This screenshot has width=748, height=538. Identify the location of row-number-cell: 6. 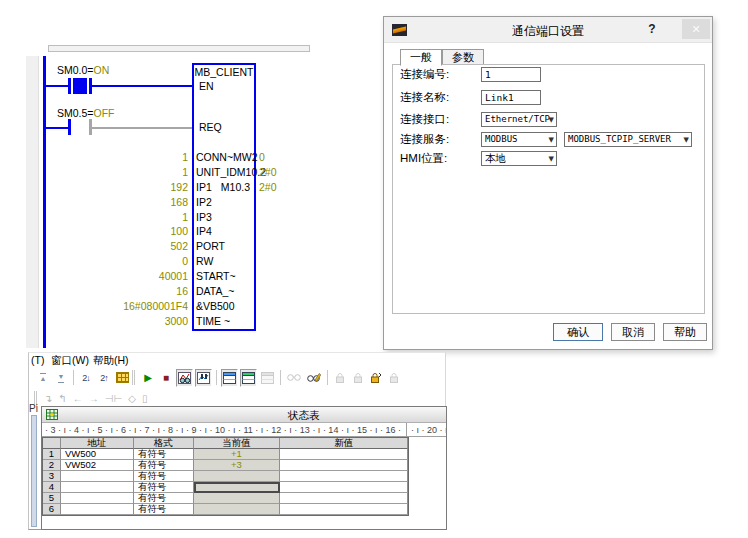
(52, 510).